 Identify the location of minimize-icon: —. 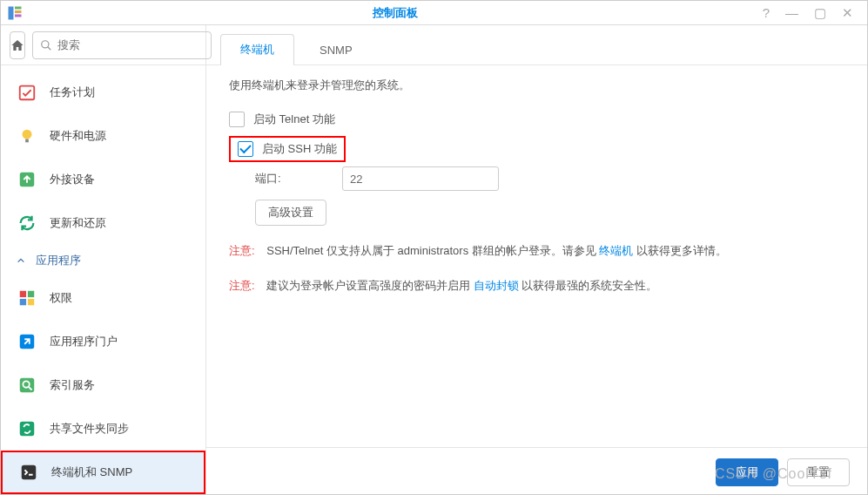
(792, 13).